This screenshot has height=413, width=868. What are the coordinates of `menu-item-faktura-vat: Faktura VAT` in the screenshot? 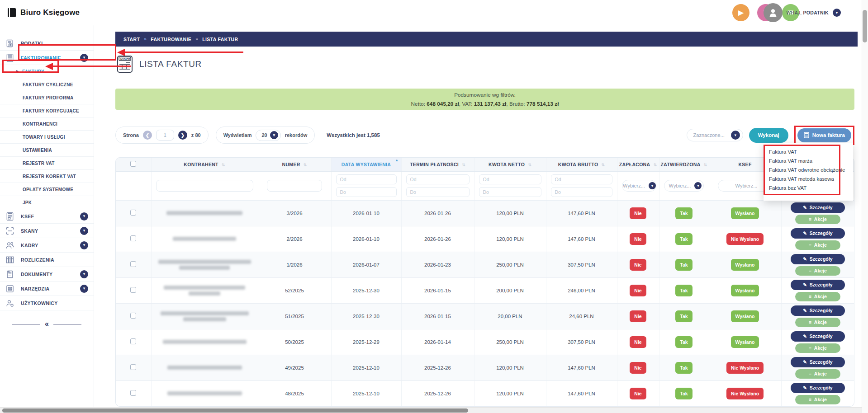 It's located at (802, 152).